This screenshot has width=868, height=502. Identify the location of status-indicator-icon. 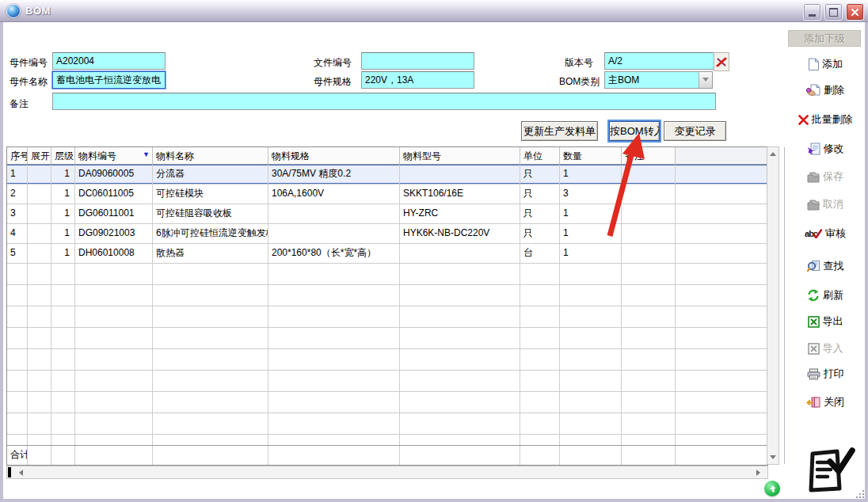
(772, 489).